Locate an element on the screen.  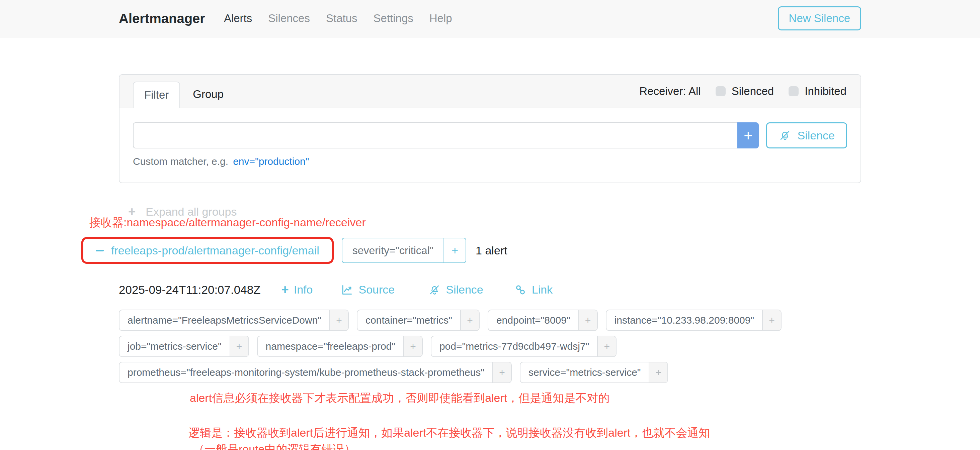
alert-source-link: Source is located at coordinates (368, 290).